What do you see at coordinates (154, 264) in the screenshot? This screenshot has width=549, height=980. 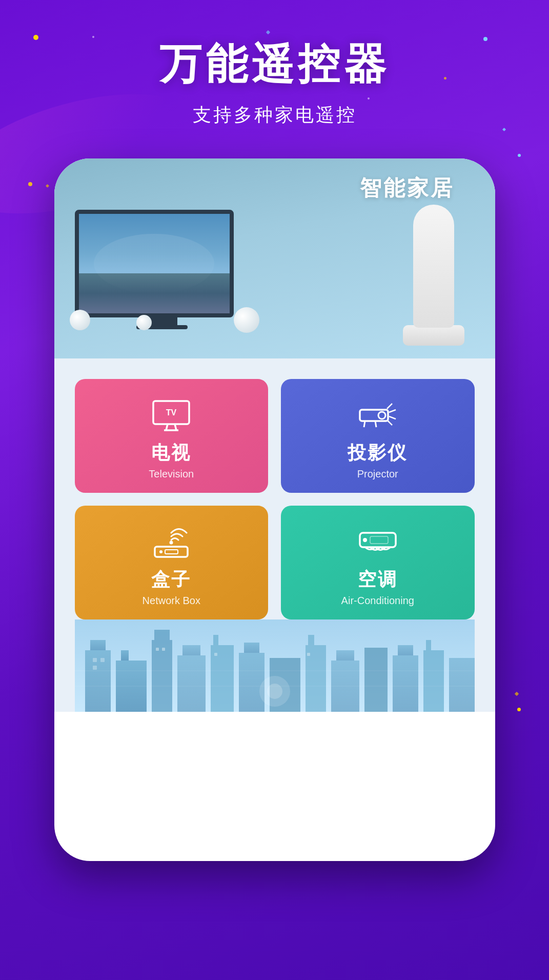 I see `tv-screen` at bounding box center [154, 264].